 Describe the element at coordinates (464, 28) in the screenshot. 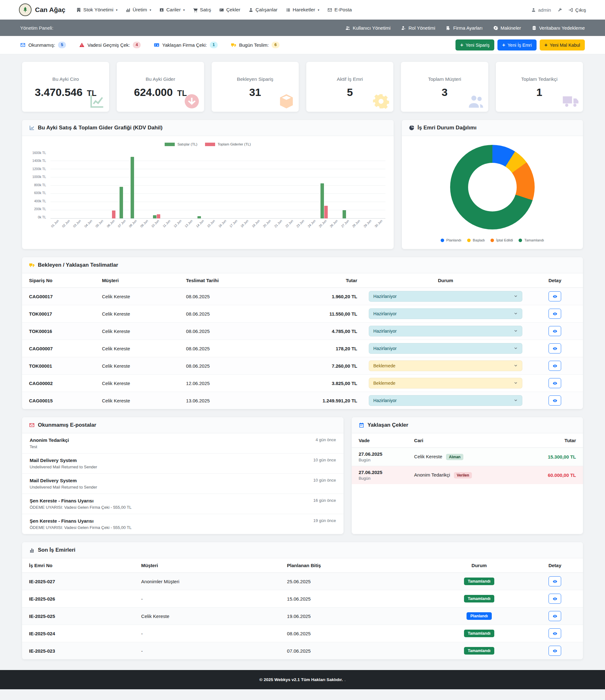

I see `admin-panel-link: Firma Ayarları` at that location.